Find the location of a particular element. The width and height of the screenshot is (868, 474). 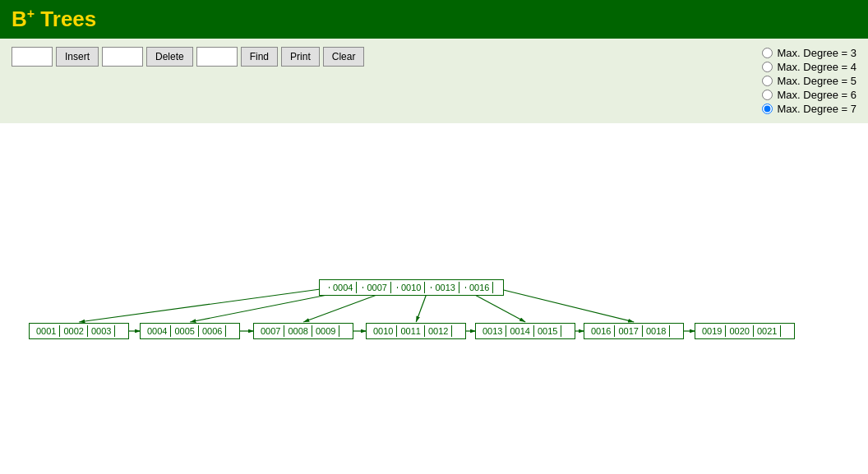

find-button: Find is located at coordinates (260, 57).